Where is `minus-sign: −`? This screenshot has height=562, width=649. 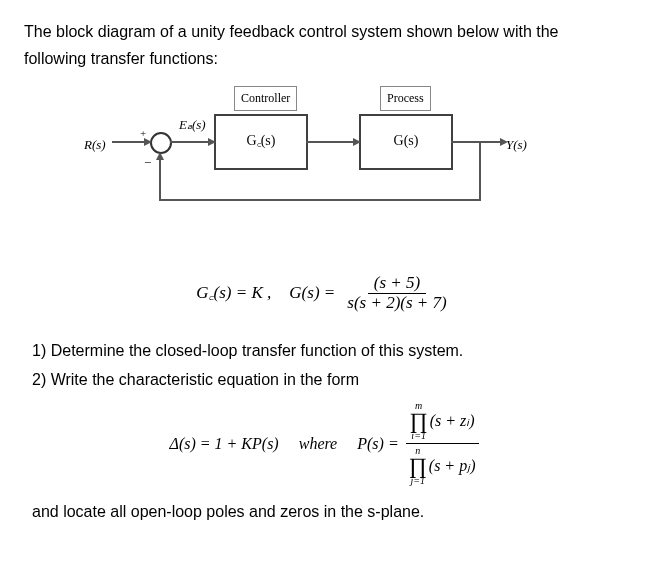 minus-sign: − is located at coordinates (148, 163).